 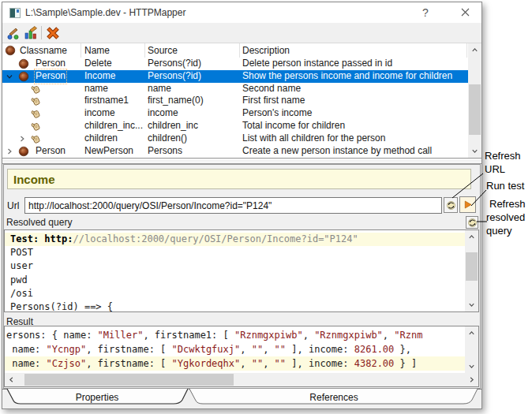 What do you see at coordinates (97, 50) in the screenshot?
I see `column-header-name: Name` at bounding box center [97, 50].